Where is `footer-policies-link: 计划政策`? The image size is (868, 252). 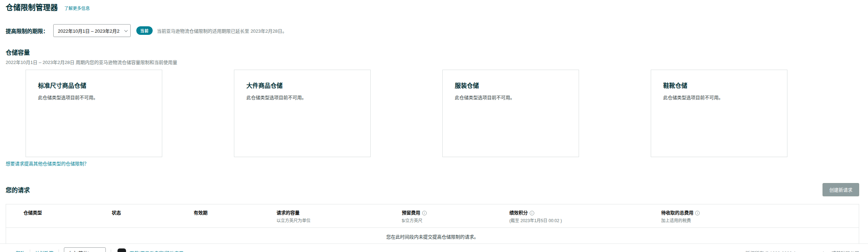 footer-policies-link: 计划政策 is located at coordinates (44, 250).